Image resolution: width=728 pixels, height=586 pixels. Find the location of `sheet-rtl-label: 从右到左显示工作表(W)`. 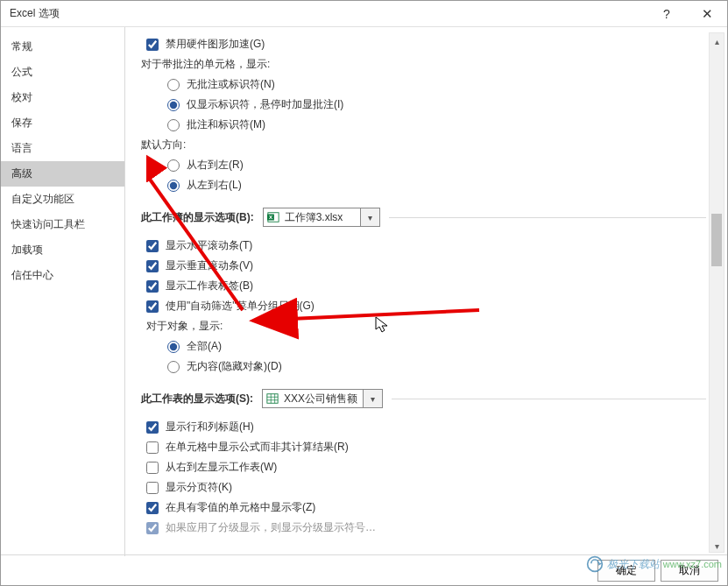

sheet-rtl-label: 从右到左显示工作表(W) is located at coordinates (221, 468).